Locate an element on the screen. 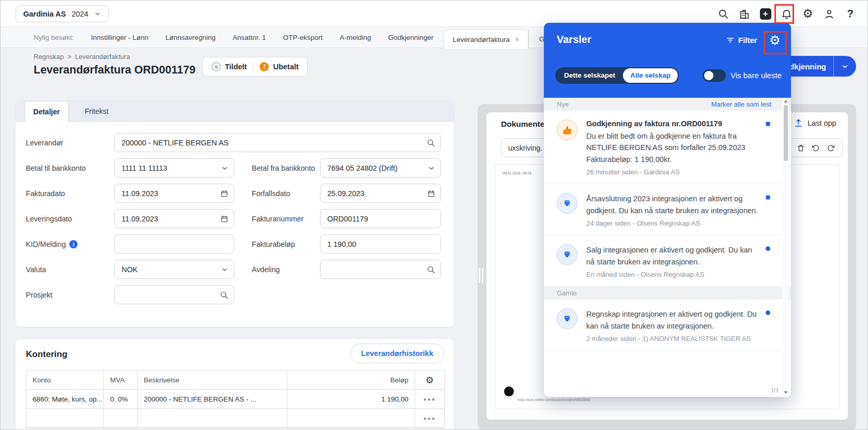 This screenshot has width=868, height=430. fakturanummer-input: ORD001179 is located at coordinates (380, 218).